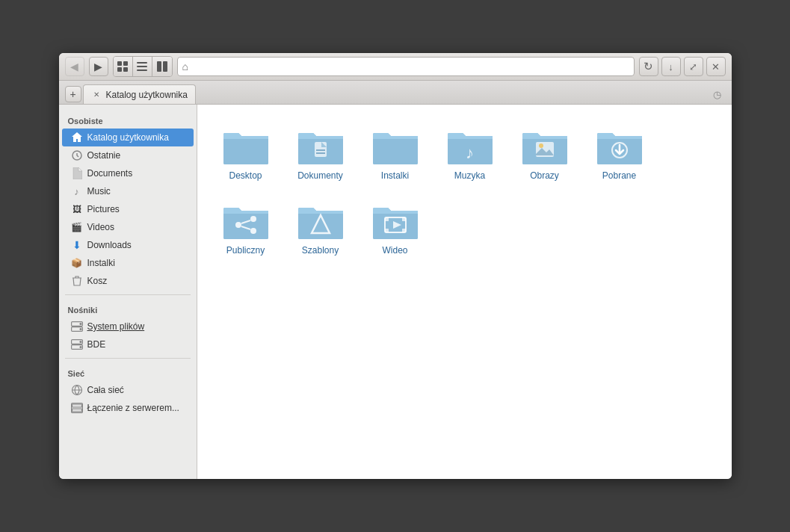  Describe the element at coordinates (395, 228) in the screenshot. I see `folder-wideo: Wideo` at that location.